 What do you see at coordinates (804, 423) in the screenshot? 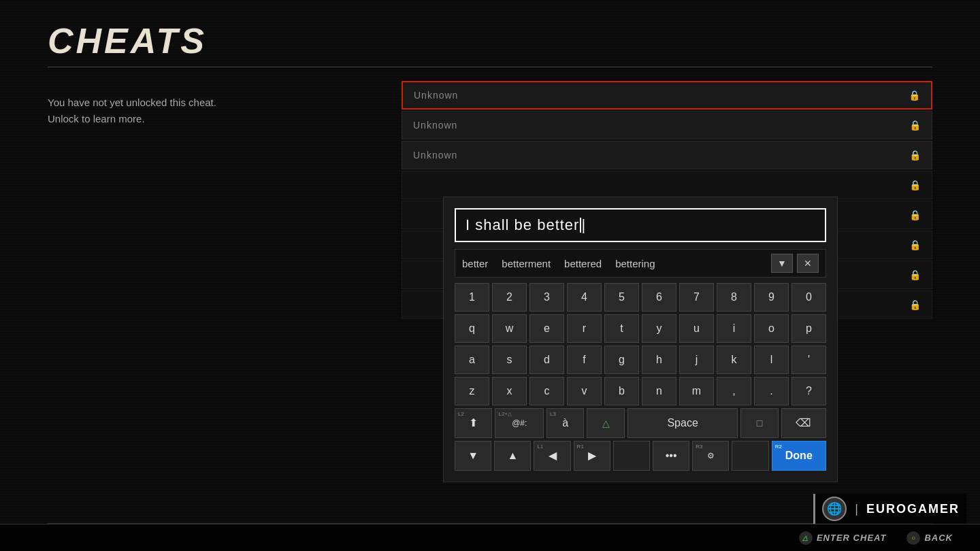
I see `key-backspace: ⌫` at bounding box center [804, 423].